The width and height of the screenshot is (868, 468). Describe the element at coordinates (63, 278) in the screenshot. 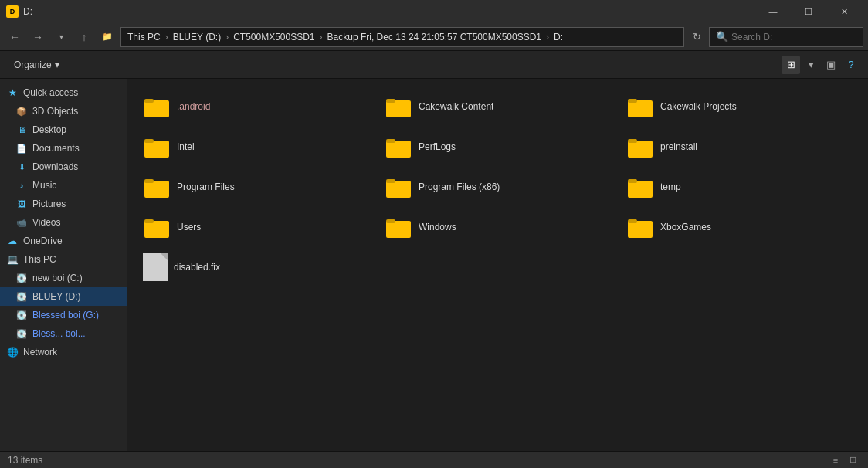

I see `sidebar-item-new-boi: 💽 new boi (C:)` at that location.